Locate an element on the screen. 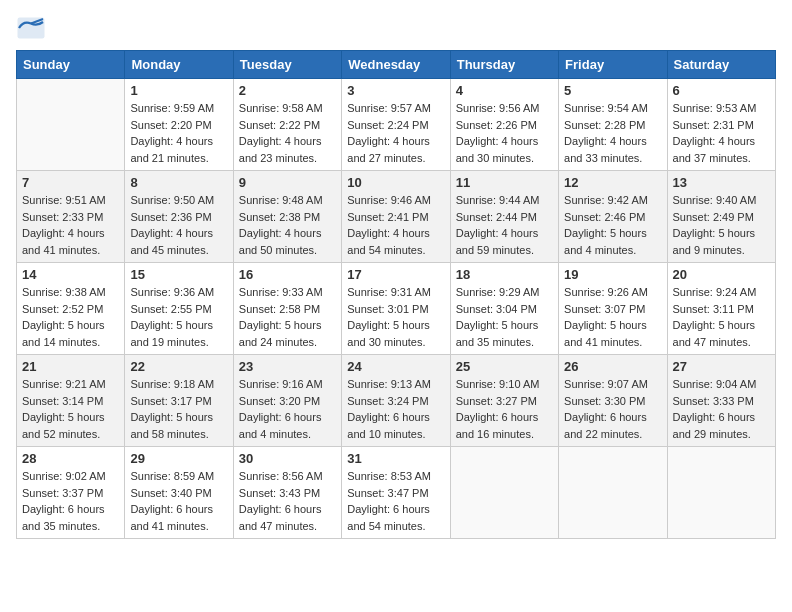 The width and height of the screenshot is (792, 612). day-number: 11 is located at coordinates (504, 182).